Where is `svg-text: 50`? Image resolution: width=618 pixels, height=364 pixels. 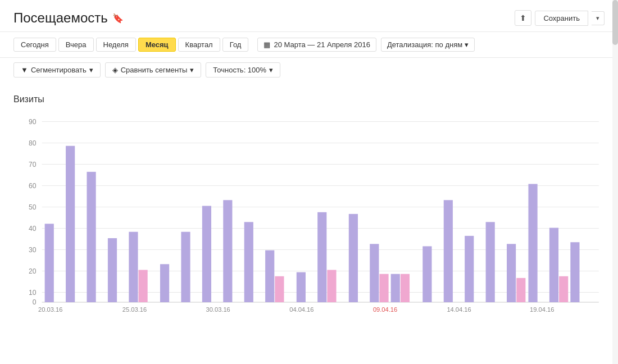
svg-text: 50 is located at coordinates (33, 207).